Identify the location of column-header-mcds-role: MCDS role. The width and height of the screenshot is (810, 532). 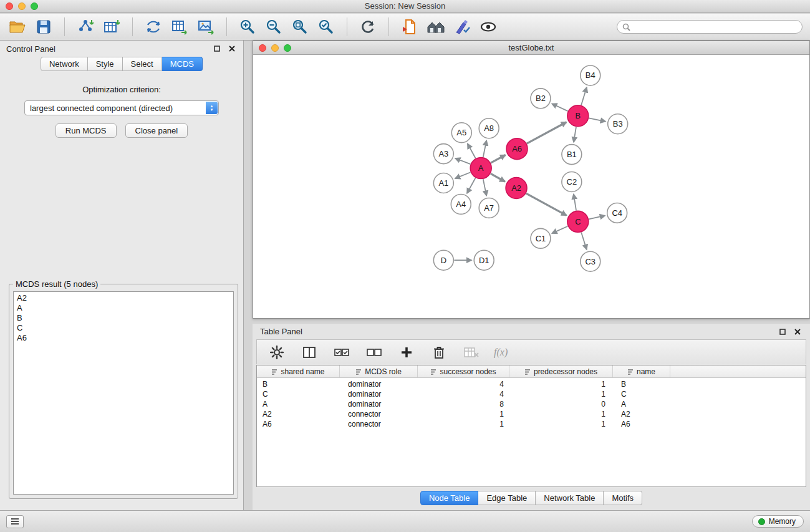
(379, 372).